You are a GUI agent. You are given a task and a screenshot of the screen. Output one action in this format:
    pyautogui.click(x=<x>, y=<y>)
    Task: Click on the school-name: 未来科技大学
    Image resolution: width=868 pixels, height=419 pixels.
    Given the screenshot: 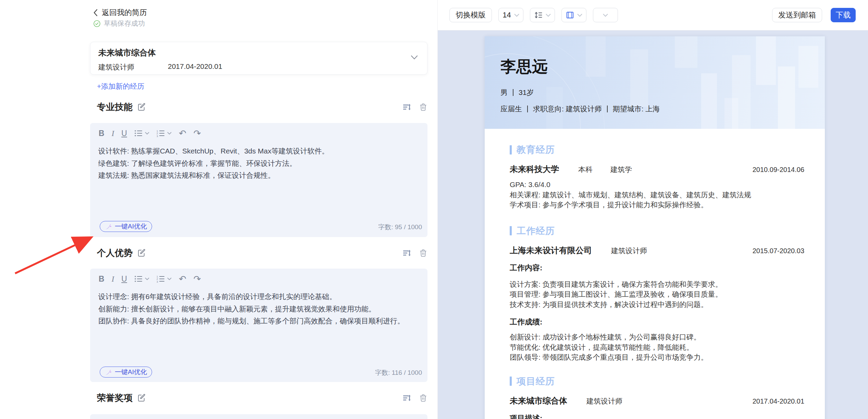 What is the action you would take?
    pyautogui.click(x=534, y=169)
    